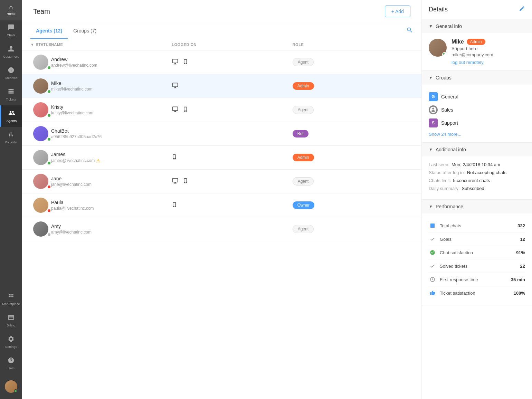 This screenshot has width=532, height=399. What do you see at coordinates (232, 110) in the screenshot?
I see `device-icons` at bounding box center [232, 110].